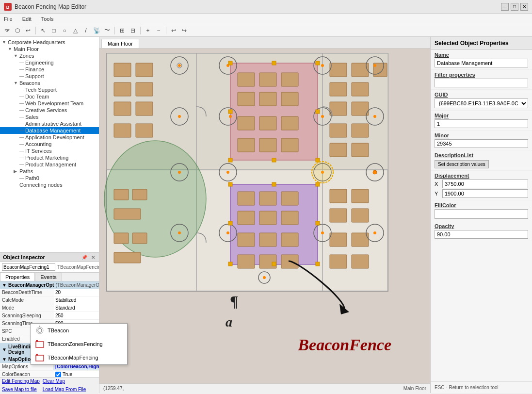  Describe the element at coordinates (76, 308) in the screenshot. I see `prop-val-mode: Standard` at that location.